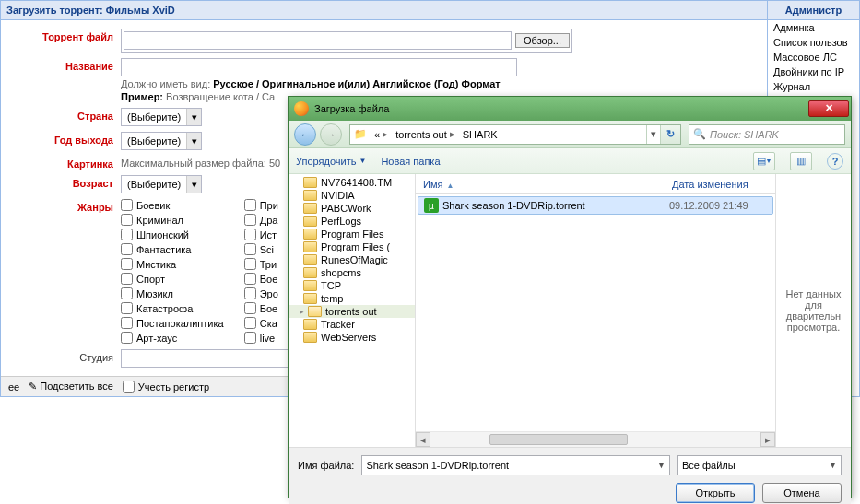 The width and height of the screenshot is (860, 504). Describe the element at coordinates (352, 286) in the screenshot. I see `tree-folder: TCP` at that location.